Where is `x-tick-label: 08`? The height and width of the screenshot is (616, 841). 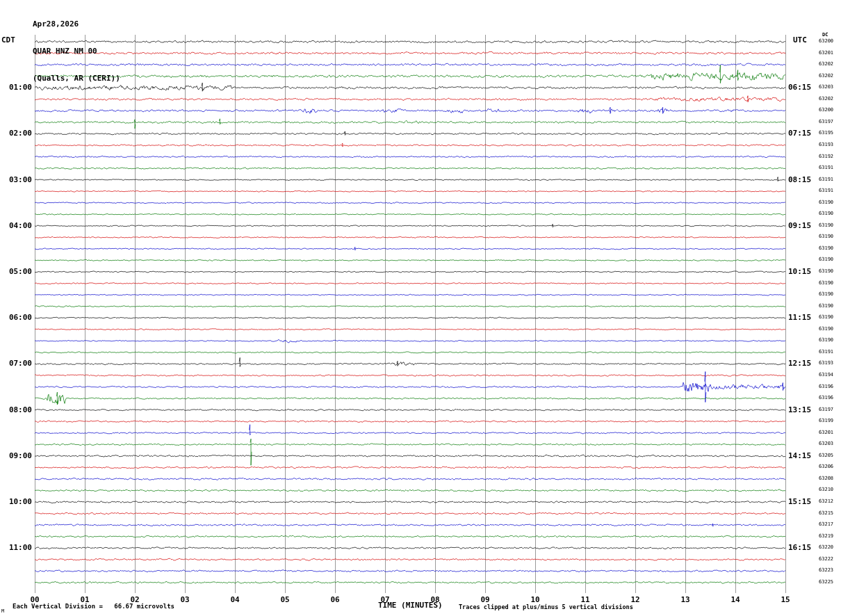 x-tick-label: 08 is located at coordinates (435, 599).